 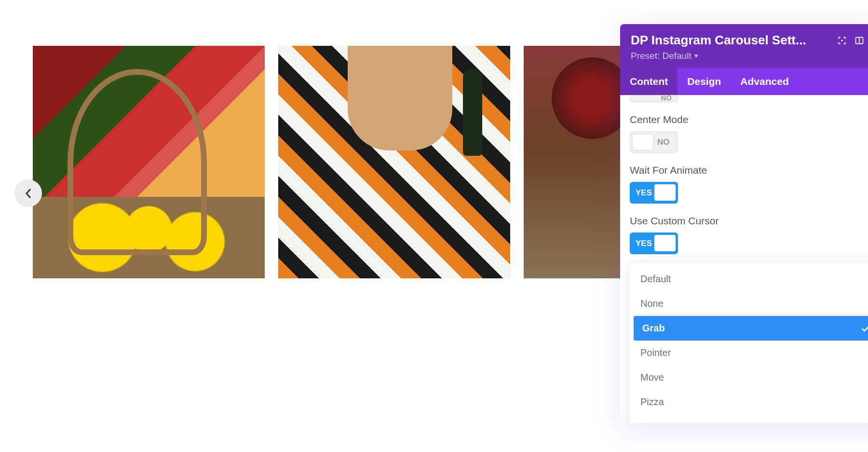 What do you see at coordinates (859, 41) in the screenshot?
I see `responsive-icon` at bounding box center [859, 41].